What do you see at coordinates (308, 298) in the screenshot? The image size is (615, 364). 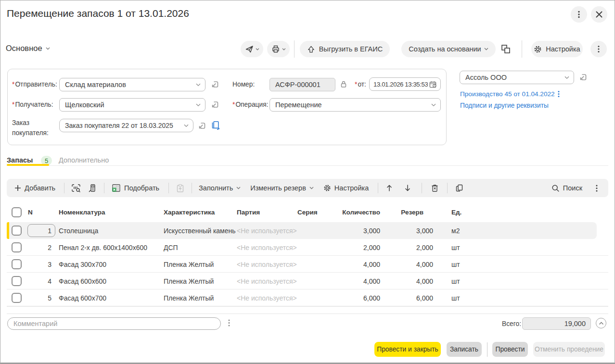 I see `table-row: 5 Фасад 600х700 Пленка Желтый <Не исполь…` at bounding box center [308, 298].